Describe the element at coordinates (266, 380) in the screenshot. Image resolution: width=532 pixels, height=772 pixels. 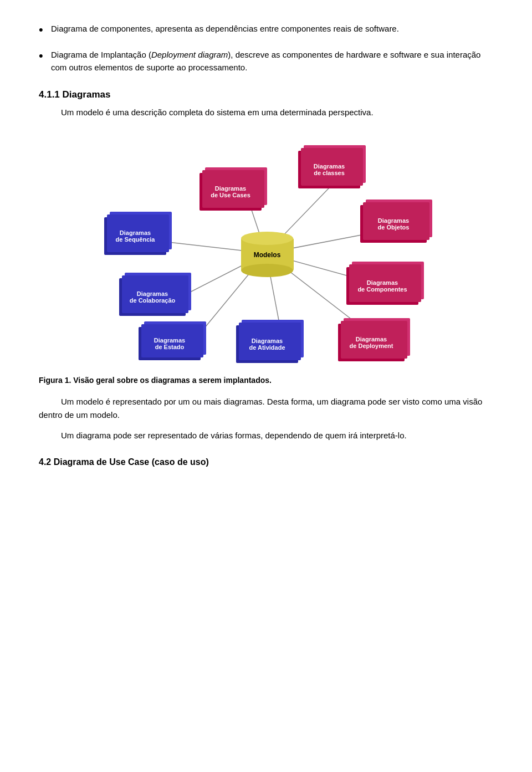
I see `figure-caption: Figura 1. Visão geral sobre os diagramas…` at that location.